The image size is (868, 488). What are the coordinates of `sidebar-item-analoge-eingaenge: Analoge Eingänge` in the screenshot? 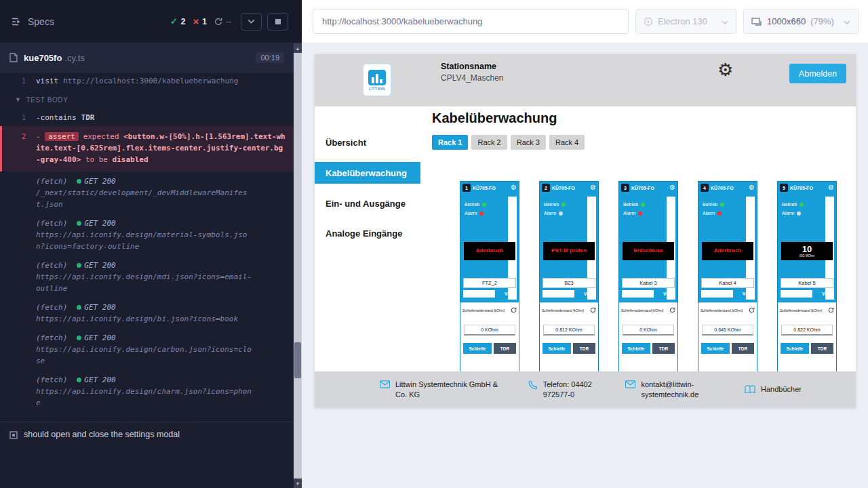 It's located at (368, 233).